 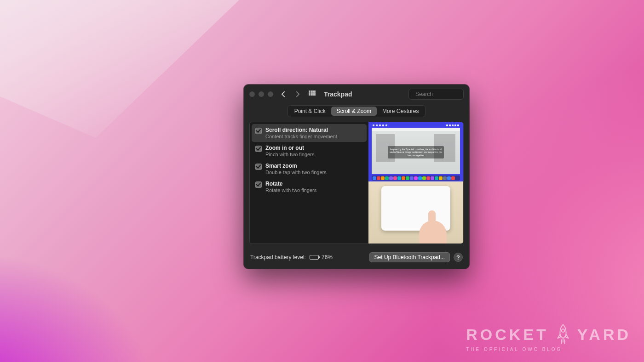 What do you see at coordinates (356, 183) in the screenshot?
I see `content-pane: Scroll direction: Natural Content tracks…` at bounding box center [356, 183].